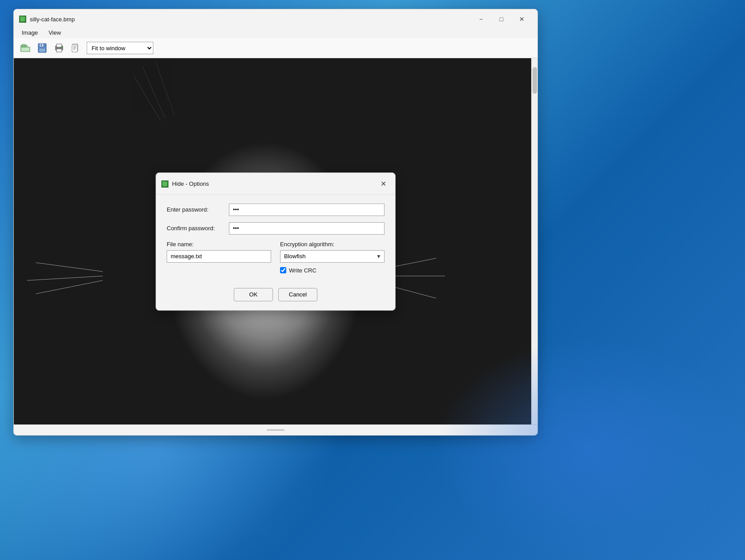  I want to click on menu-image: Image, so click(30, 33).